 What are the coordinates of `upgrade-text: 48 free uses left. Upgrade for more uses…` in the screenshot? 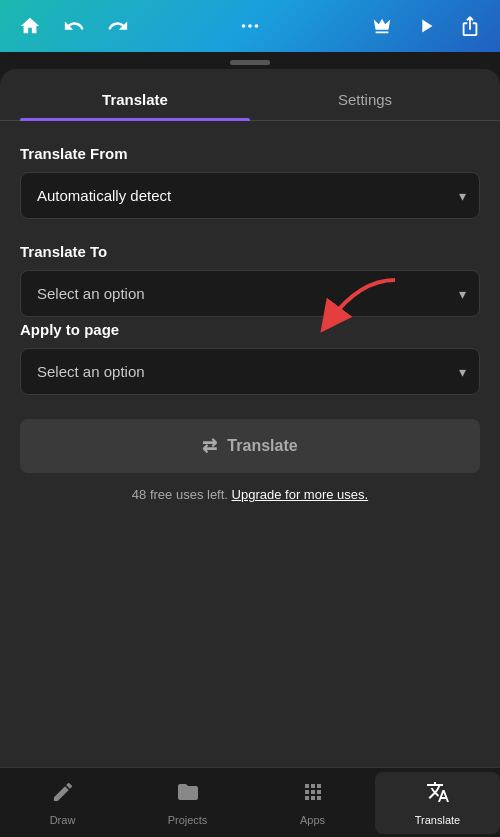 It's located at (250, 494).